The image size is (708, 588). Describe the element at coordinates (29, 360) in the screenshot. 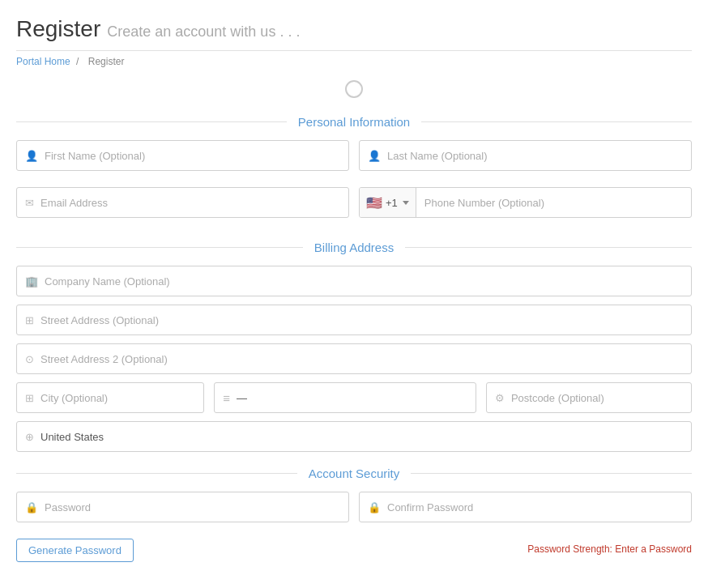

I see `pin-icon` at that location.